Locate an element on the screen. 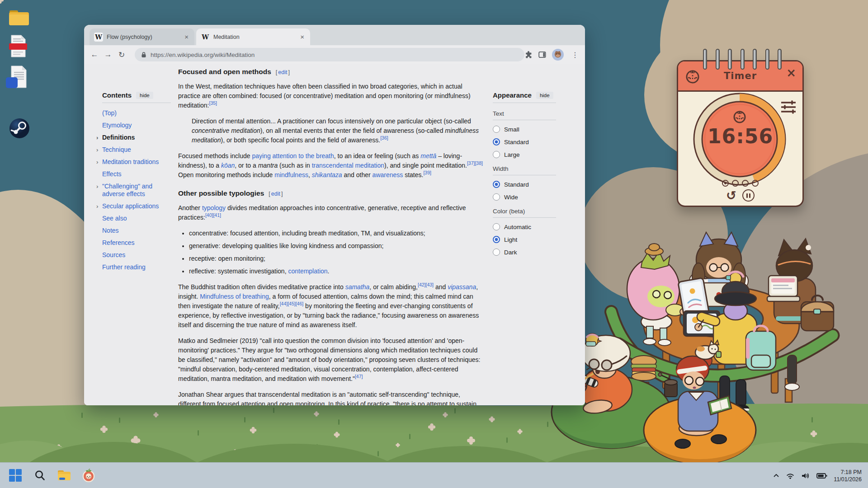 This screenshot has width=868, height=488. reference-link: [44][45][46] is located at coordinates (292, 304).